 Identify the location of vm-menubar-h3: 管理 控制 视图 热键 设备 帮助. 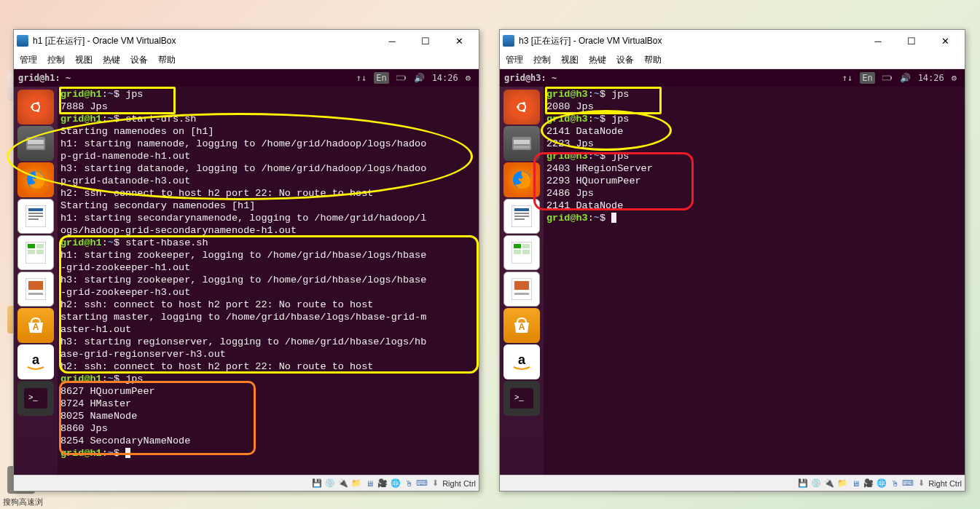
(732, 60).